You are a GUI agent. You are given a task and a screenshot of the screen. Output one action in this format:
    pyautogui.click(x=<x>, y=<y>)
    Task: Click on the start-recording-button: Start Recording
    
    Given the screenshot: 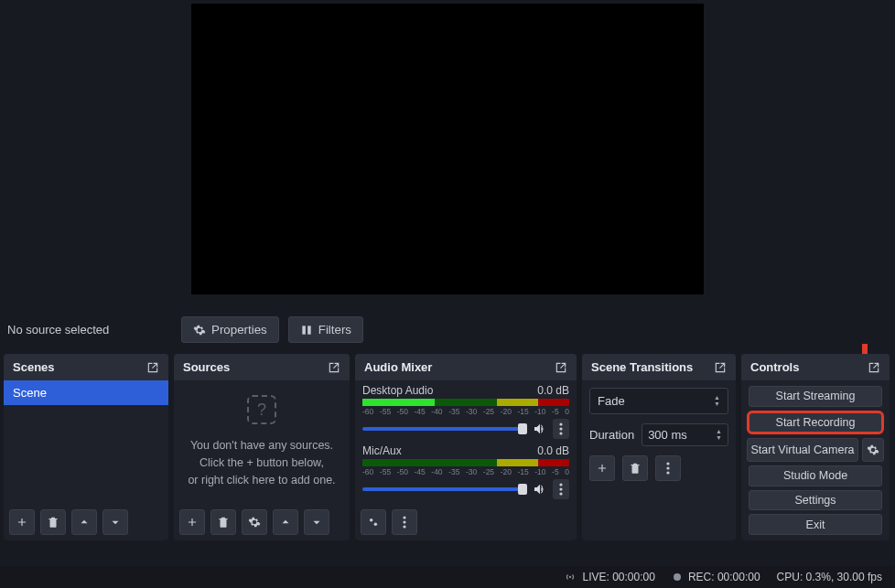 What is the action you would take?
    pyautogui.click(x=815, y=422)
    